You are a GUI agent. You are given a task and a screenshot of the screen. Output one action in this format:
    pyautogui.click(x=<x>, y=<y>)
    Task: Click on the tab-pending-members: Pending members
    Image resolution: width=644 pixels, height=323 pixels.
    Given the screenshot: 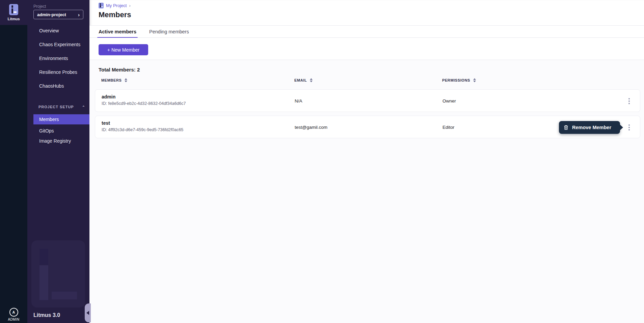 What is the action you would take?
    pyautogui.click(x=169, y=32)
    